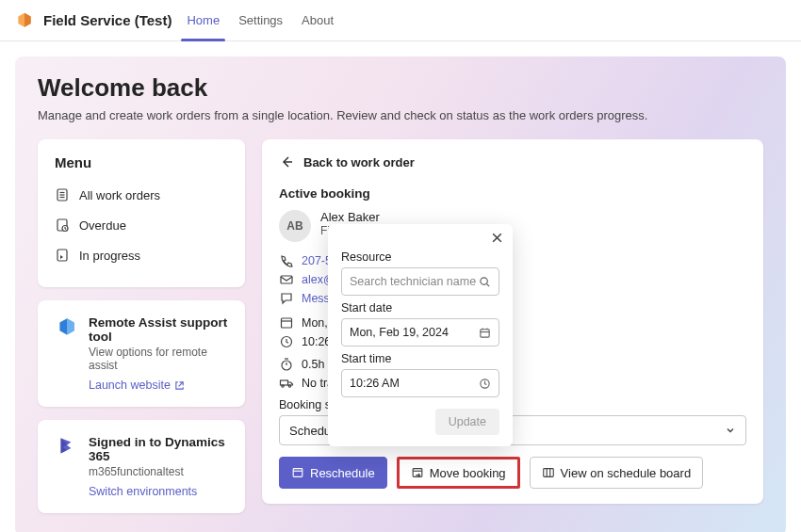 Image resolution: width=801 pixels, height=532 pixels. Describe the element at coordinates (286, 298) in the screenshot. I see `chat-icon` at that location.